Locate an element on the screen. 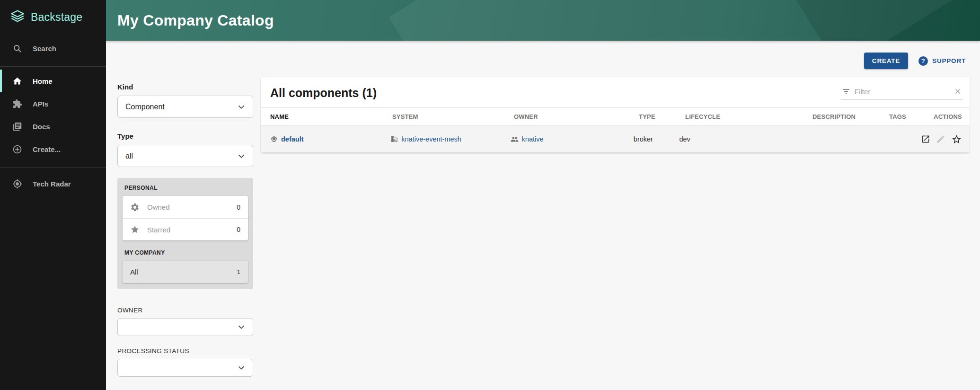 Image resolution: width=980 pixels, height=390 pixels. starred-label: Starred is located at coordinates (188, 230).